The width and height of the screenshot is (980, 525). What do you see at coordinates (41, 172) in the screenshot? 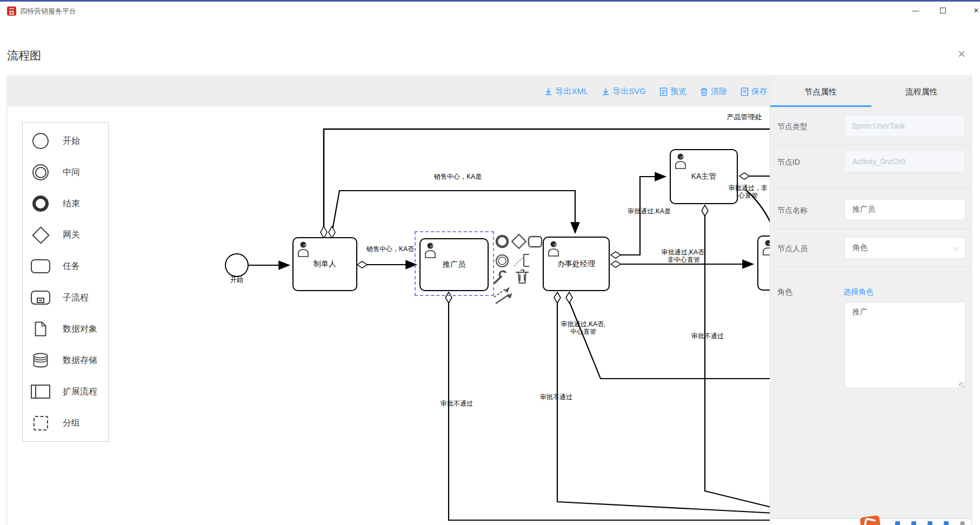
I see `intermediate-event-icon` at bounding box center [41, 172].